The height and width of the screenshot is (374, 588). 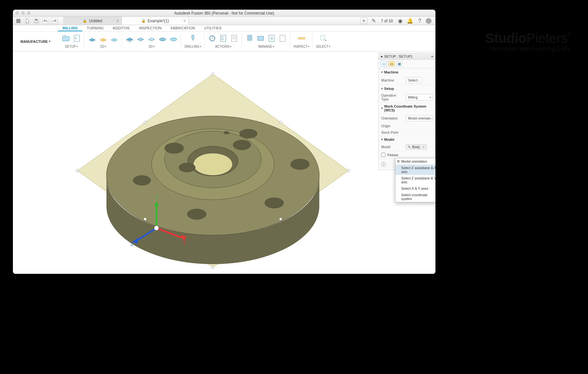 I want to click on file-menu-icon, so click(x=27, y=21).